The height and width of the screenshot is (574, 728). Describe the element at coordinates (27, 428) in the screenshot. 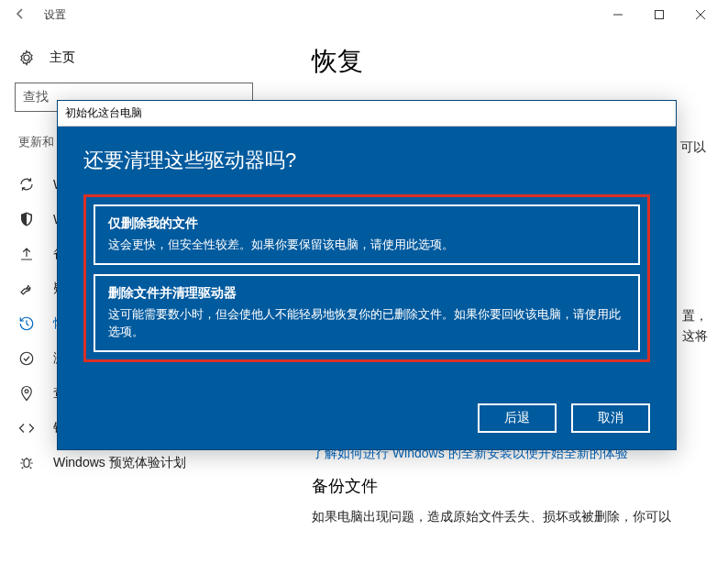

I see `code-icon` at that location.